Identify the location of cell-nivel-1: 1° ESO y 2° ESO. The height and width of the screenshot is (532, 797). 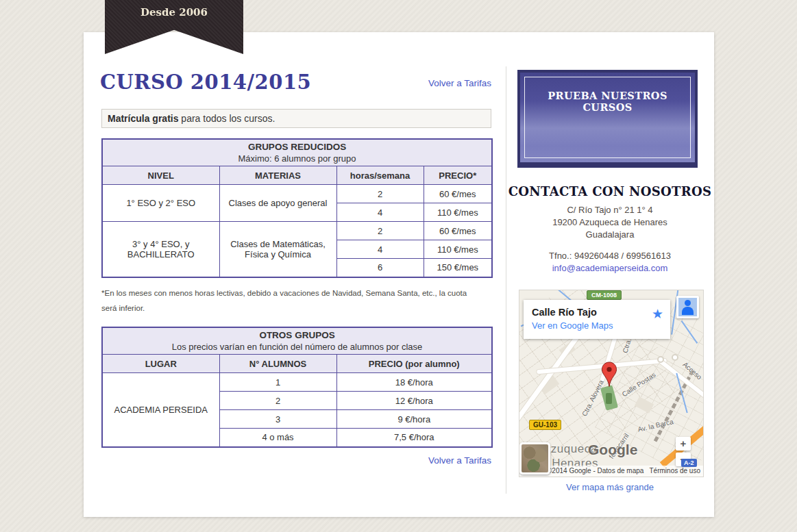
(160, 203).